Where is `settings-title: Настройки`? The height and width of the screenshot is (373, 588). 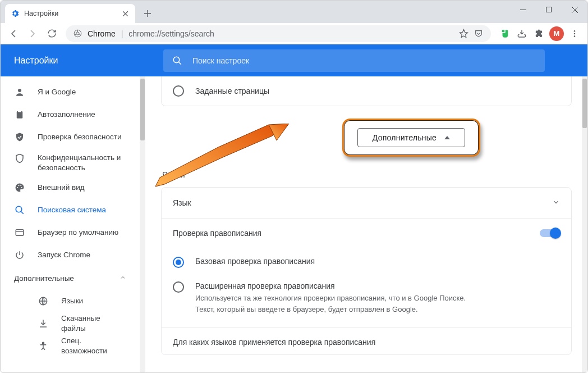
settings-title: Настройки is located at coordinates (83, 61).